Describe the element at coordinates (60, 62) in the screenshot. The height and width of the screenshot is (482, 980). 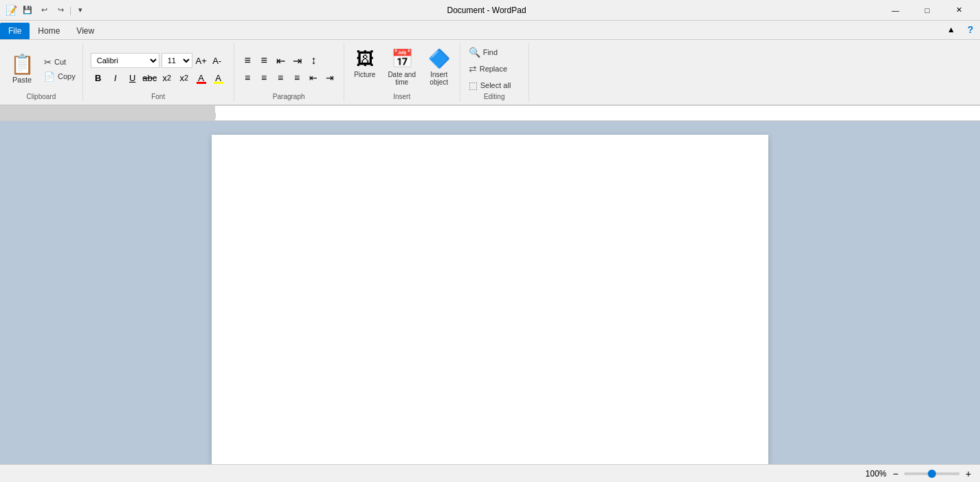
I see `cut-label: Cut` at that location.